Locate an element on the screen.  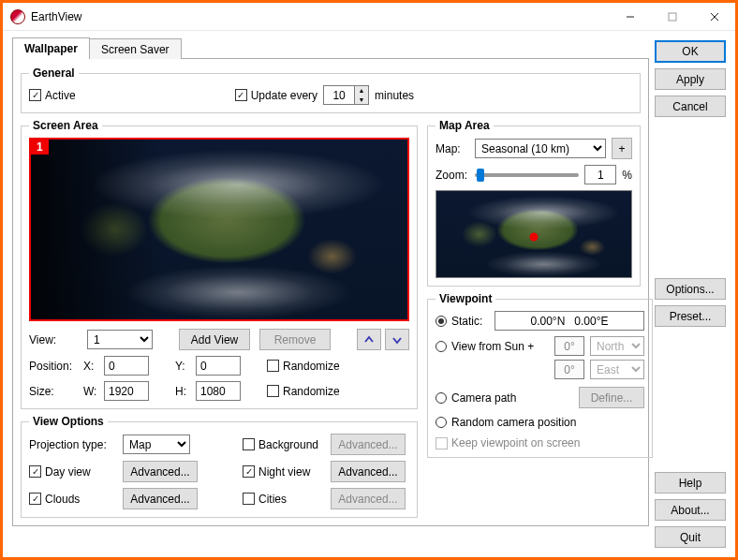
day-view-advanced-button: Advanced... is located at coordinates (160, 472).